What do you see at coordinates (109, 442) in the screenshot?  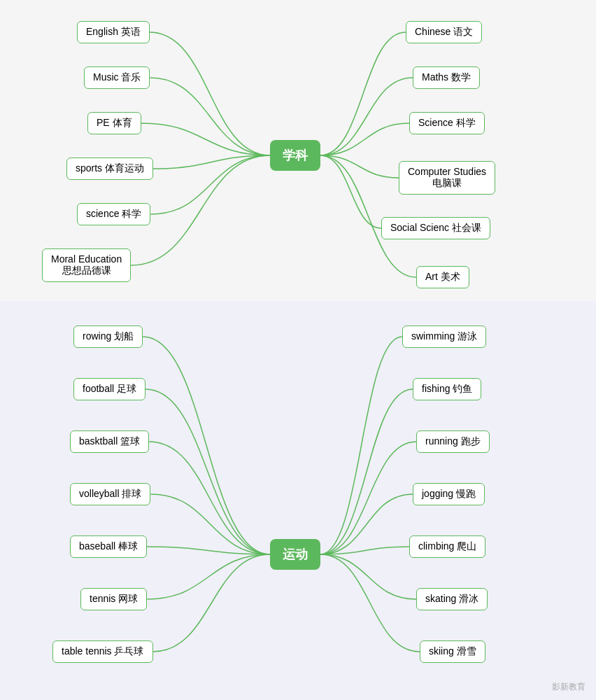 I see `leaf-node-sp-basketball: basktball 篮球` at bounding box center [109, 442].